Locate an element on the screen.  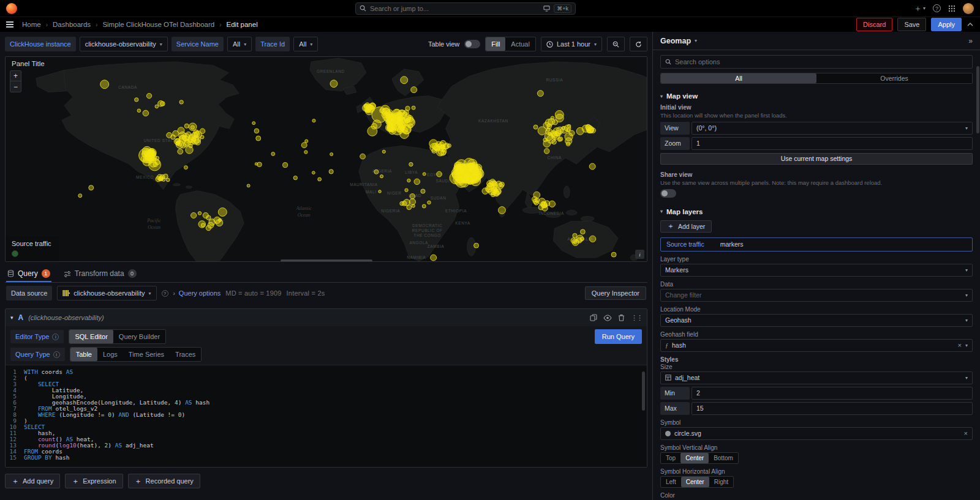
valign-center-option: Center is located at coordinates (695, 458).